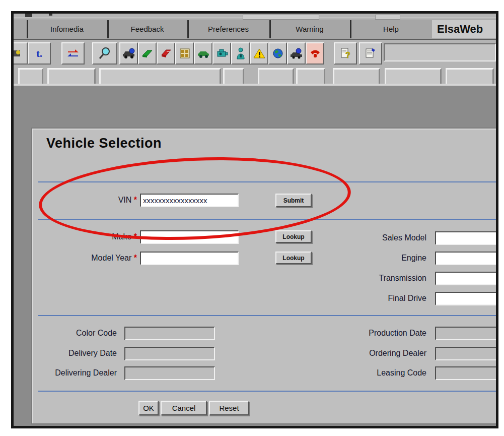 This screenshot has width=504, height=436. Describe the element at coordinates (464, 29) in the screenshot. I see `app-brand-title: ElsaWeb` at that location.